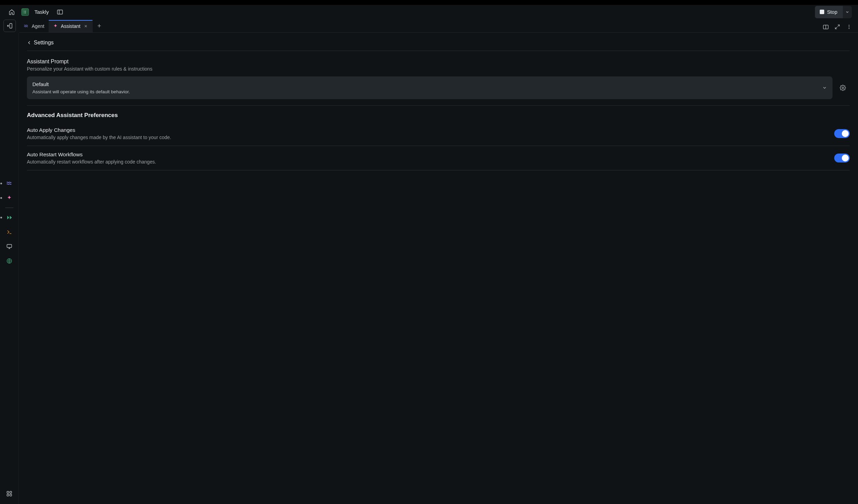  What do you see at coordinates (438, 134) in the screenshot?
I see `pref-auto-apply: Auto Apply Changes Automatically apply c…` at bounding box center [438, 134].